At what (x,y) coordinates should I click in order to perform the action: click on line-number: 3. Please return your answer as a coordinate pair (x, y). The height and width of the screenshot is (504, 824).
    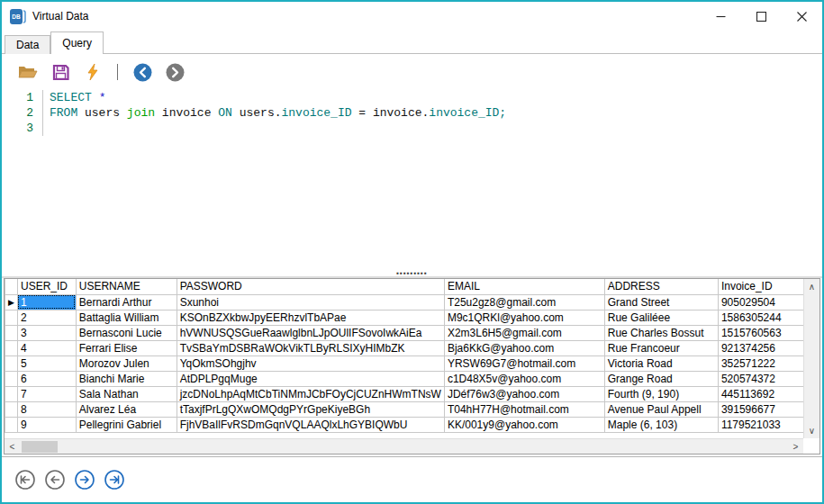
    Looking at the image, I should click on (23, 128).